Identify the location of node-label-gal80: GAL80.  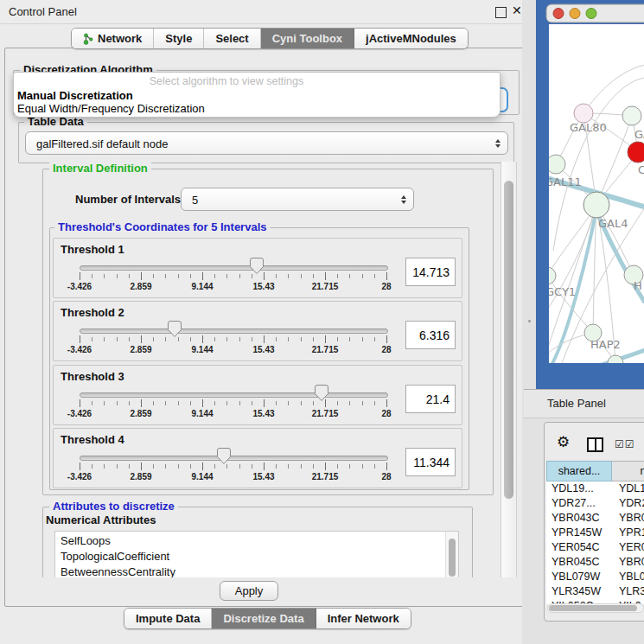
(588, 128).